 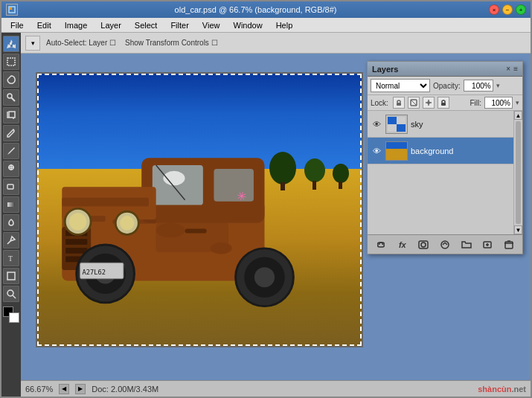 What do you see at coordinates (11, 151) in the screenshot?
I see `tool-brush` at bounding box center [11, 151].